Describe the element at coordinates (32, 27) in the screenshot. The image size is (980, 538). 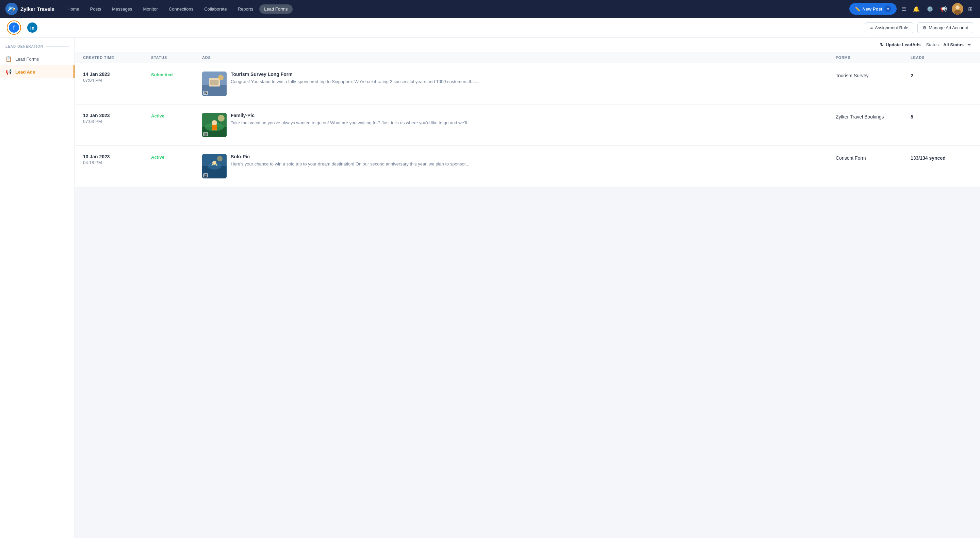
I see `linkedin-icon: in` at that location.